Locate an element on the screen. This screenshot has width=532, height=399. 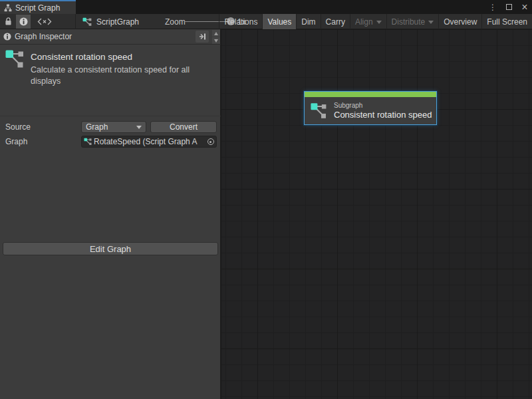
zoom-label: Zoom is located at coordinates (176, 21).